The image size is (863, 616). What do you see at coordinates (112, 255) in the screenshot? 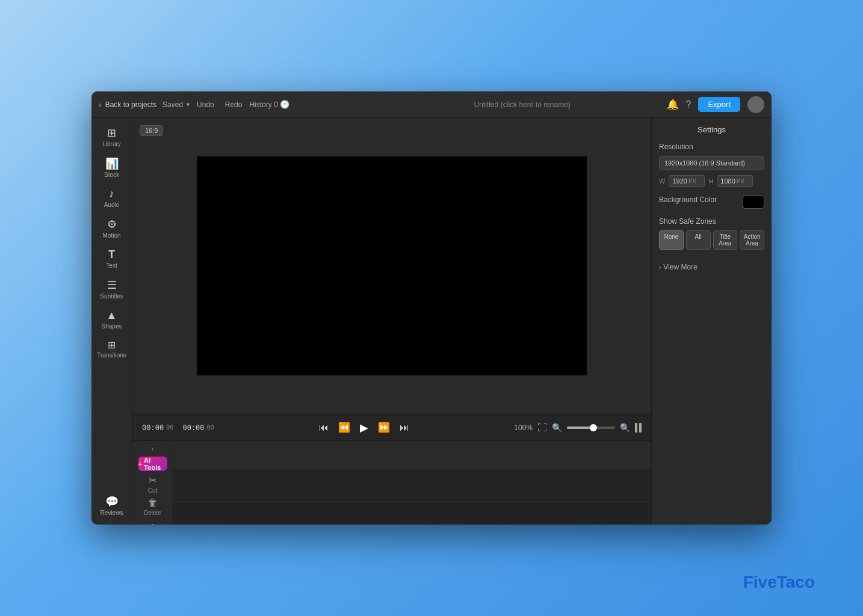
I see `text-icon: T` at bounding box center [112, 255].